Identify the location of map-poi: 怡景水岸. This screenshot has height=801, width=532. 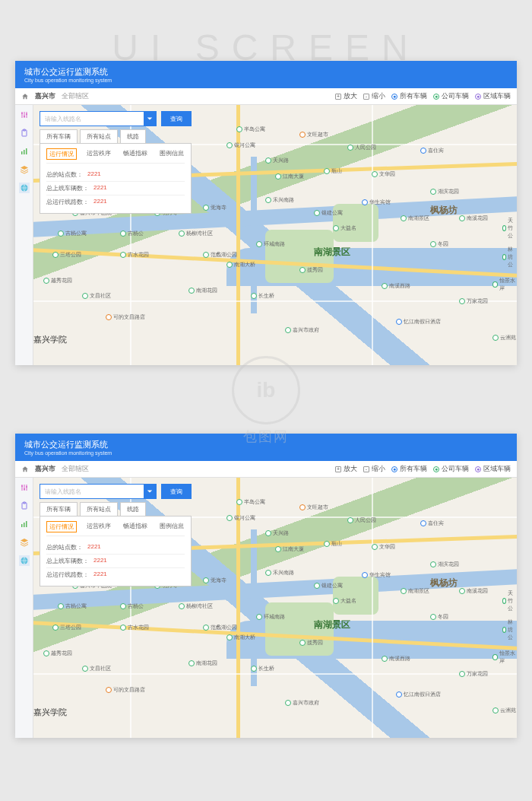
(505, 284).